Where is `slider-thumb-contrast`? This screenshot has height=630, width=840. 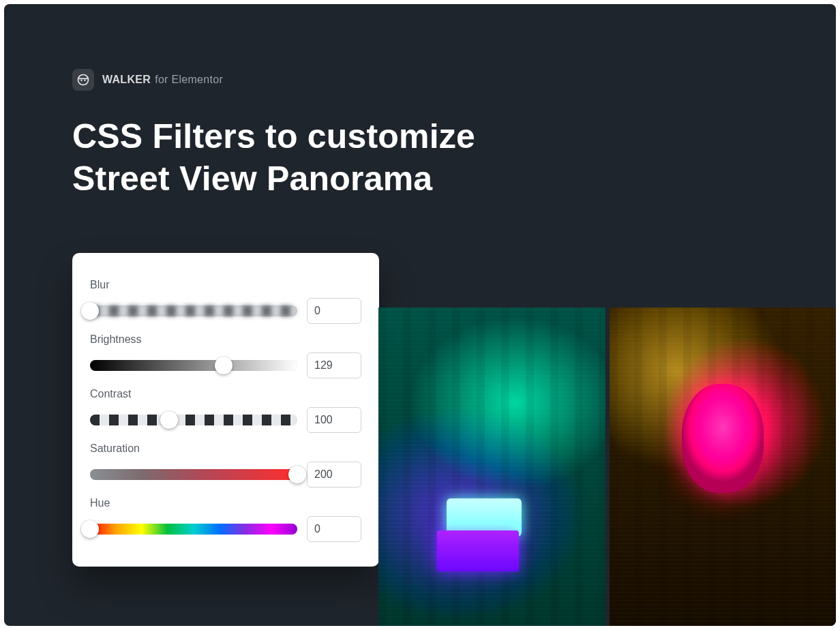
slider-thumb-contrast is located at coordinates (169, 420).